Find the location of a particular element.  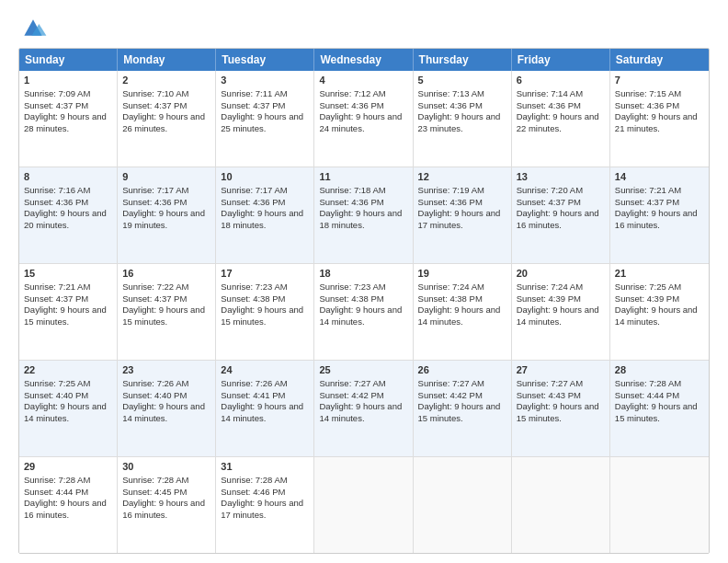

cal-header-monday: Monday is located at coordinates (167, 60).